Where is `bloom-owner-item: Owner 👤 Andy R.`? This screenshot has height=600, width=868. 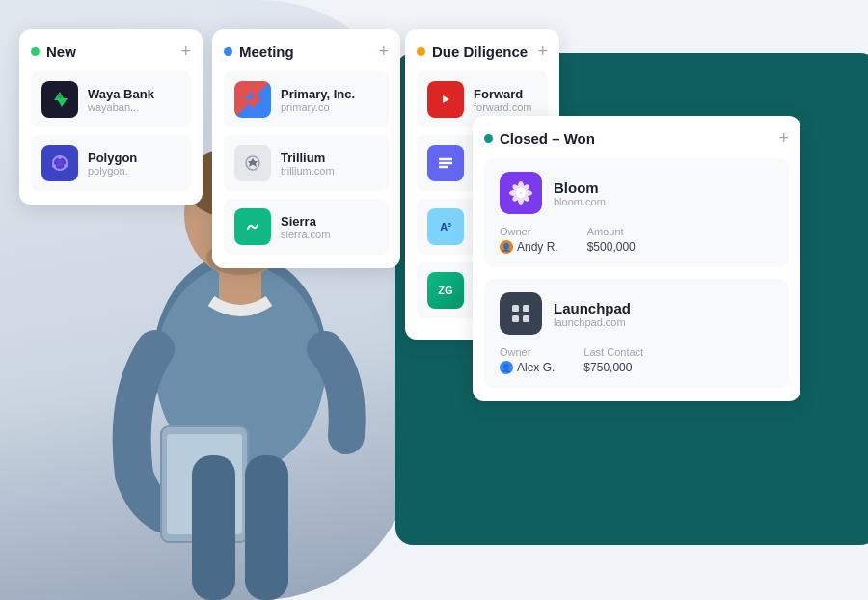 bloom-owner-item: Owner 👤 Andy R. is located at coordinates (529, 239).